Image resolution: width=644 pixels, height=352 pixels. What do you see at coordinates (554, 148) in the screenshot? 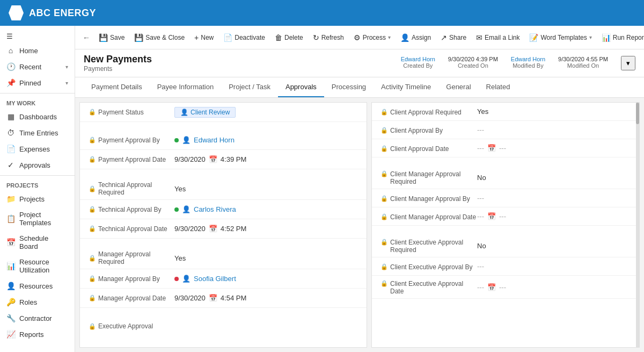
I see `client-approval-date-value: --- 📅 ---` at bounding box center [554, 148].